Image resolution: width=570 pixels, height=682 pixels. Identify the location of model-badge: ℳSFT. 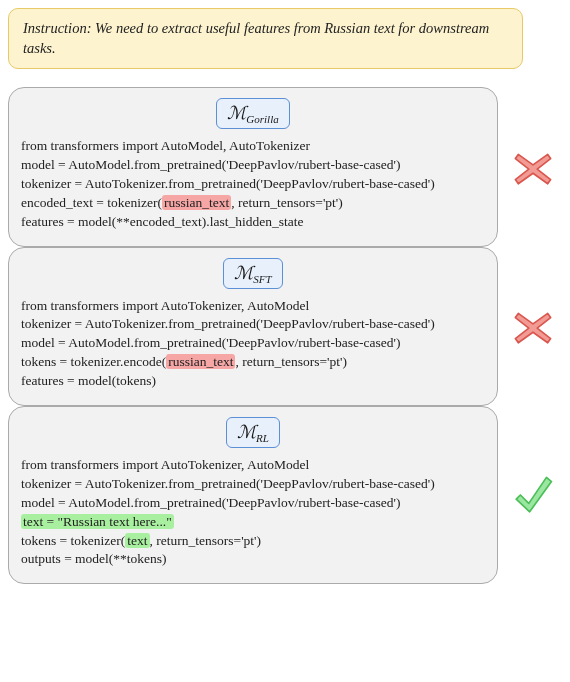
(252, 274).